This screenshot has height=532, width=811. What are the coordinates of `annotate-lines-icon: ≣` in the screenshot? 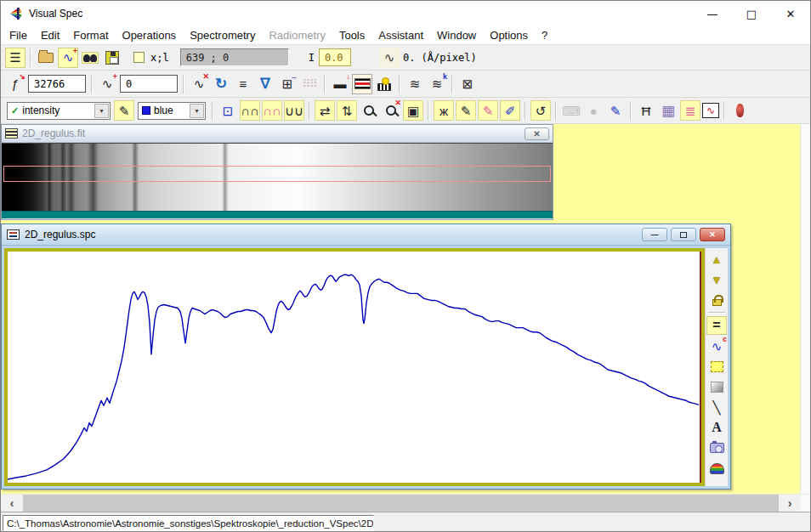 It's located at (690, 110).